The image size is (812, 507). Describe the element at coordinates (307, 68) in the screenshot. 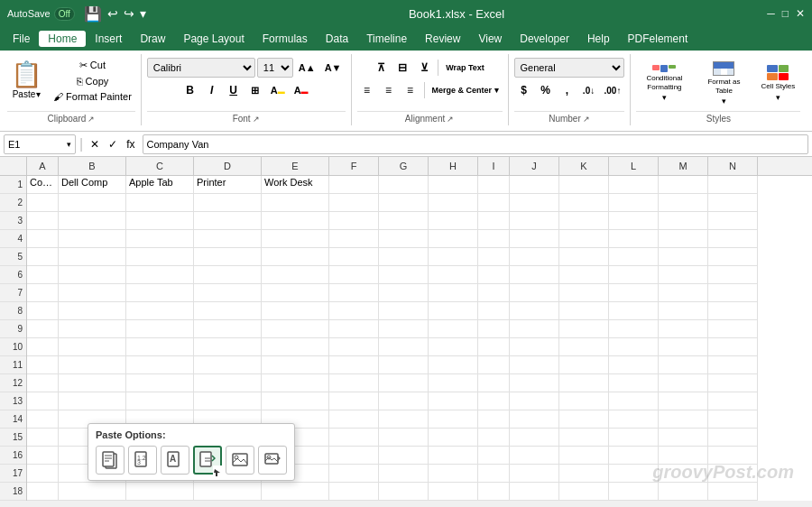

I see `increase-font-btn: A▲` at that location.